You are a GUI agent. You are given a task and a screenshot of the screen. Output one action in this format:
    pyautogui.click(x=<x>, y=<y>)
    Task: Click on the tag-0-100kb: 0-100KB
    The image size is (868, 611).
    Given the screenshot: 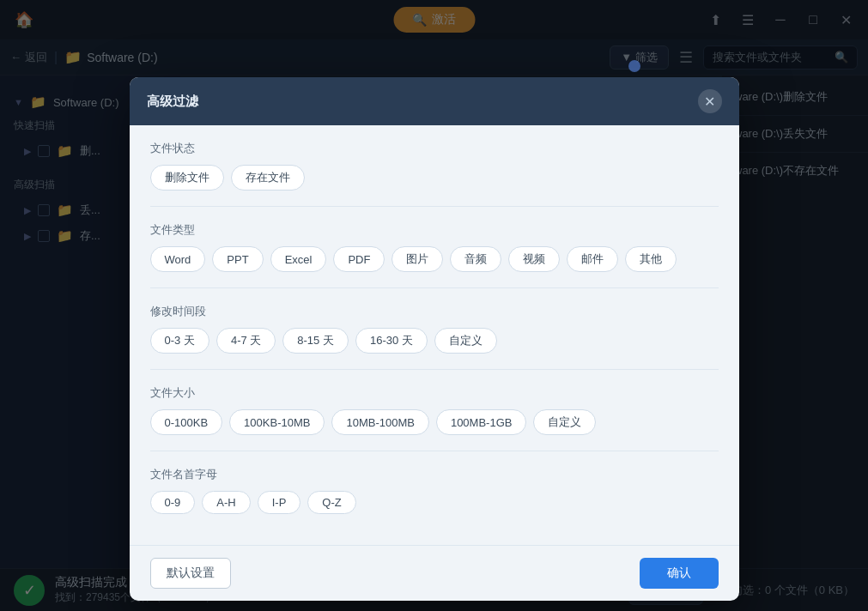 What is the action you would take?
    pyautogui.click(x=187, y=422)
    